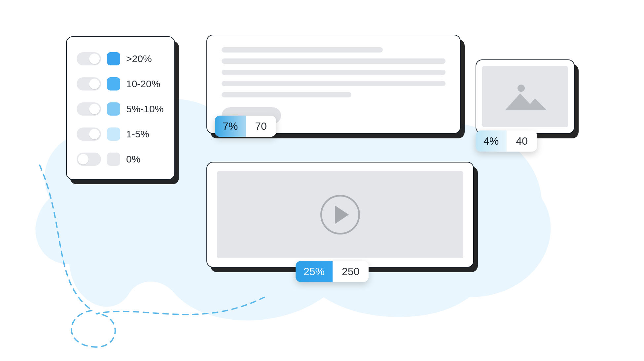 The image size is (644, 361). What do you see at coordinates (340, 215) in the screenshot?
I see `video-thumbnail` at bounding box center [340, 215].